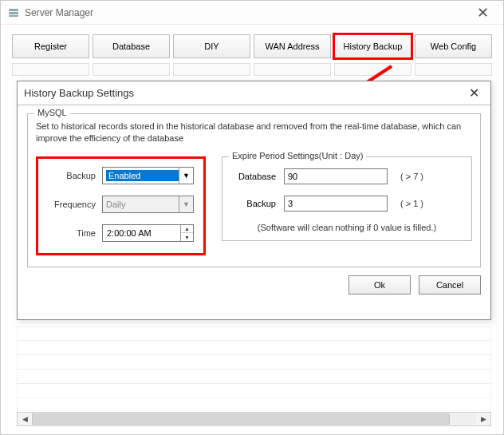 This screenshot has width=504, height=435. What do you see at coordinates (336, 204) in the screenshot?
I see `backup-days-input` at bounding box center [336, 204].